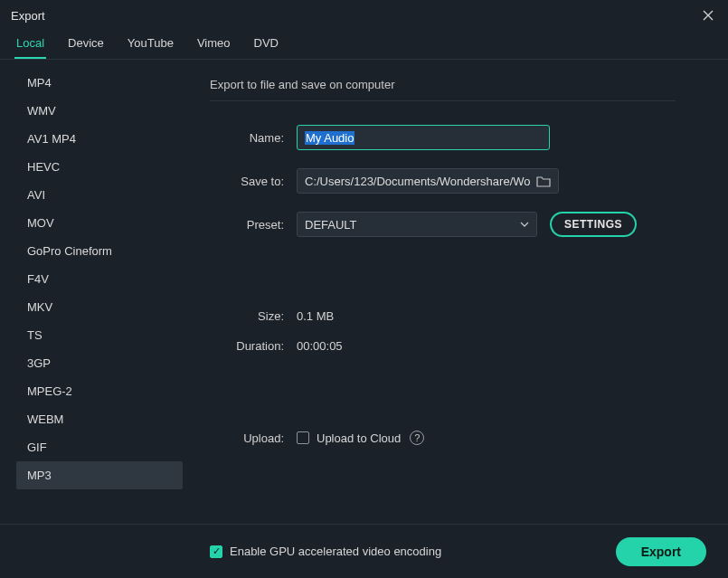  I want to click on upload-label: Upload:, so click(253, 438).